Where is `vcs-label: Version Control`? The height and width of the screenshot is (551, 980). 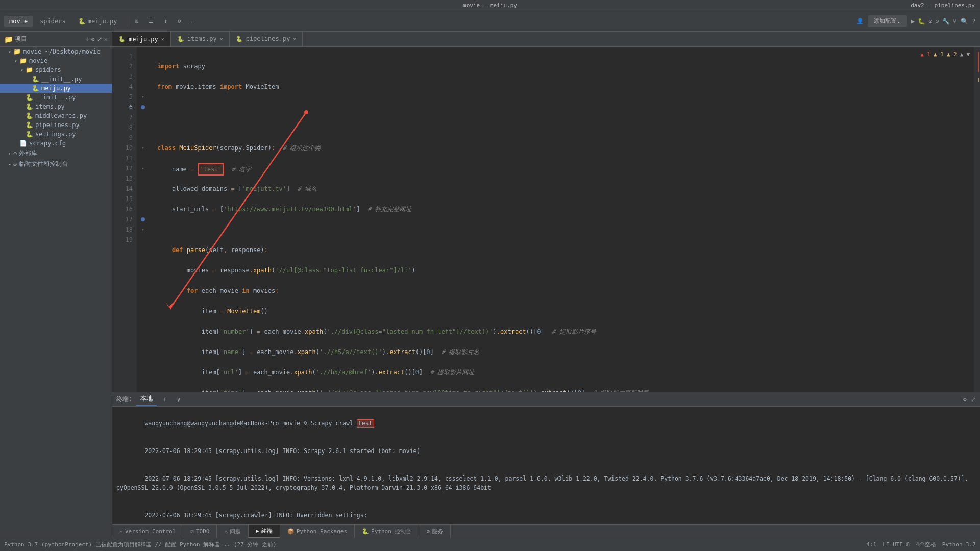 vcs-label: Version Control is located at coordinates (150, 532).